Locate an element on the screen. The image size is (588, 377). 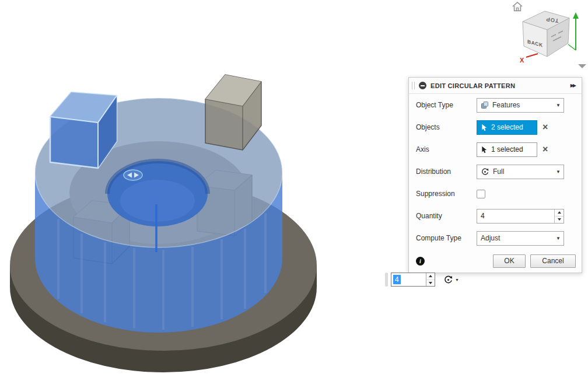
object-type-label: Object Type is located at coordinates (446, 105).